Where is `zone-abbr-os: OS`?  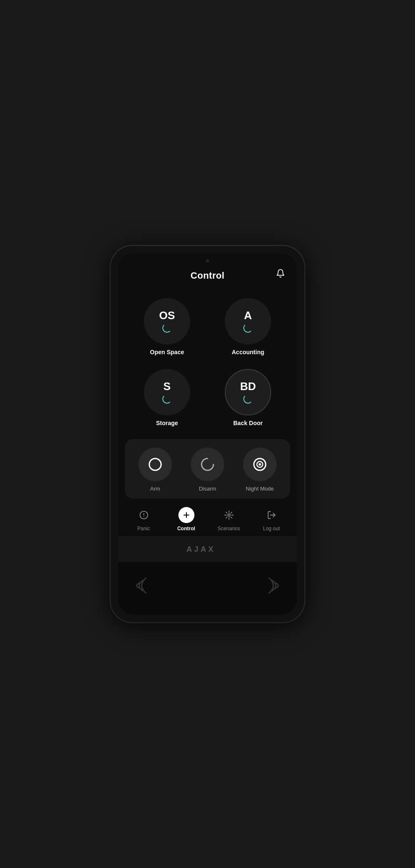
zone-abbr-os: OS is located at coordinates (167, 315).